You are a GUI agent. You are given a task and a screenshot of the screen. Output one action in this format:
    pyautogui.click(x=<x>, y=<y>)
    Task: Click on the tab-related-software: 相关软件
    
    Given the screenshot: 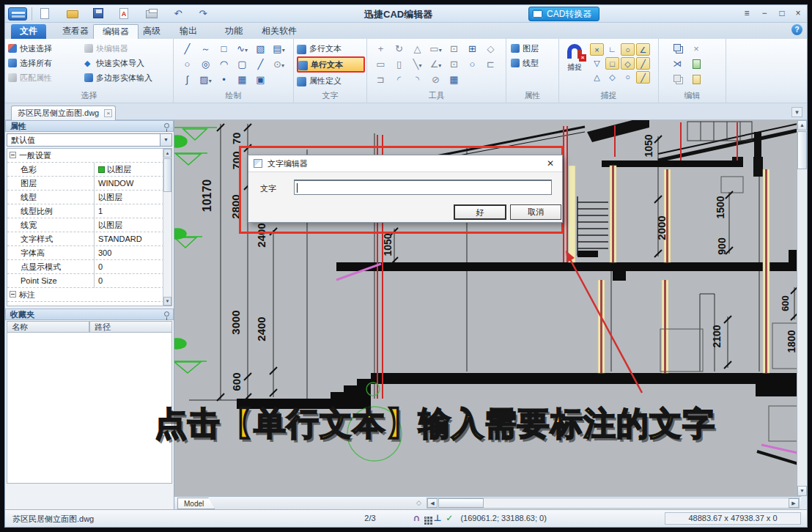 What is the action you would take?
    pyautogui.click(x=279, y=32)
    